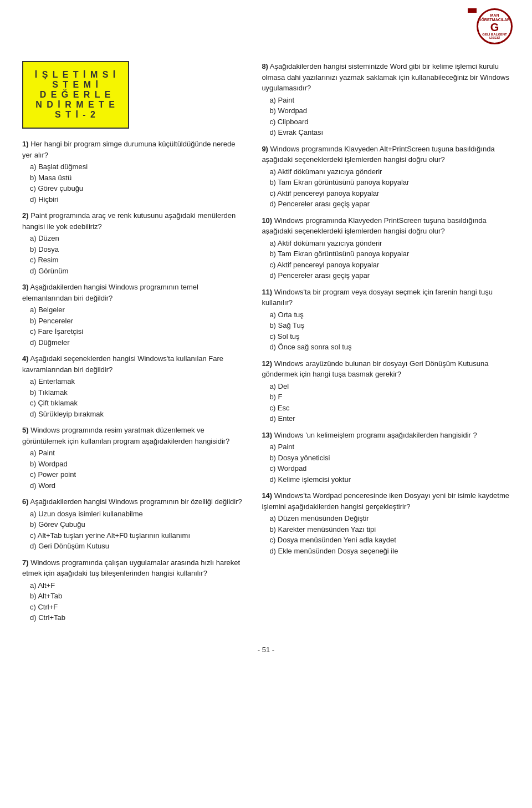 The height and width of the screenshot is (808, 532). What do you see at coordinates (386, 100) in the screenshot?
I see `question-8: 8) Aşağıdakilerden hangisi sisteminizde …` at bounding box center [386, 100].